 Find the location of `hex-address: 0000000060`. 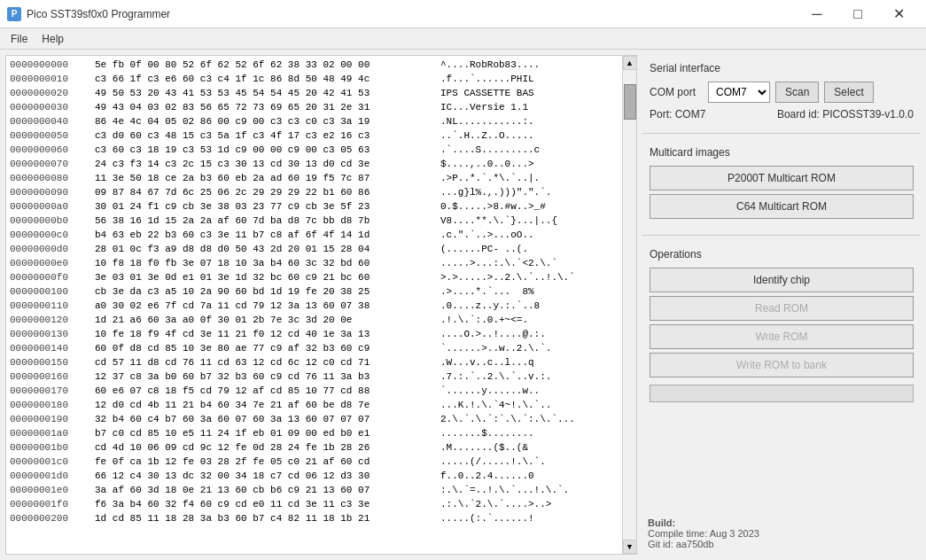

hex-address: 0000000060 is located at coordinates (52, 150).